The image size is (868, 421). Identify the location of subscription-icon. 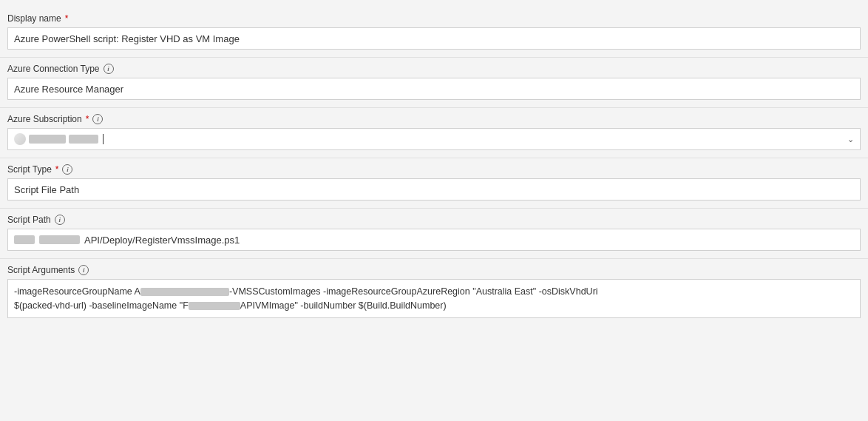
(20, 139).